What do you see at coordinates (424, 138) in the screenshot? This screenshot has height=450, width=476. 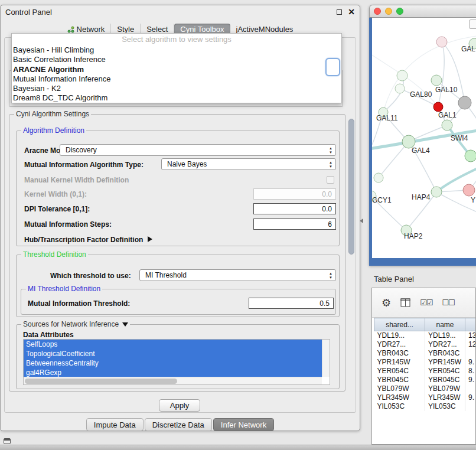 I see `network-canvas: GAL GAL80 GAL10 GAL11 GAL1 SWI4 GAL4 GCY…` at bounding box center [424, 138].